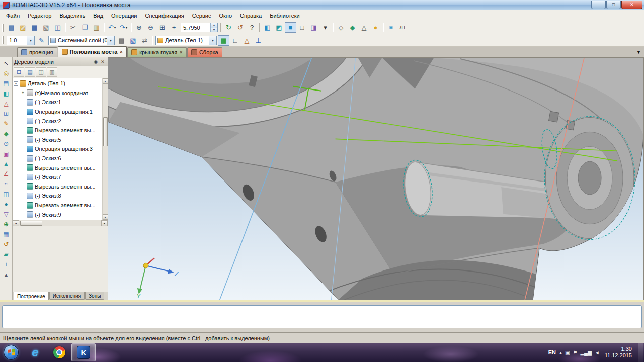  Describe the element at coordinates (57, 121) in the screenshot. I see `tree-item: (-) Эскиз:2` at that location.